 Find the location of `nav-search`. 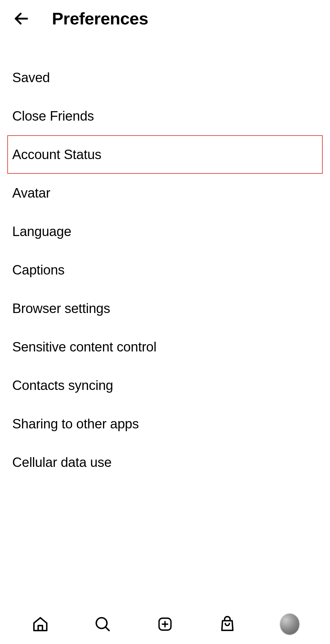

nav-search is located at coordinates (103, 624).